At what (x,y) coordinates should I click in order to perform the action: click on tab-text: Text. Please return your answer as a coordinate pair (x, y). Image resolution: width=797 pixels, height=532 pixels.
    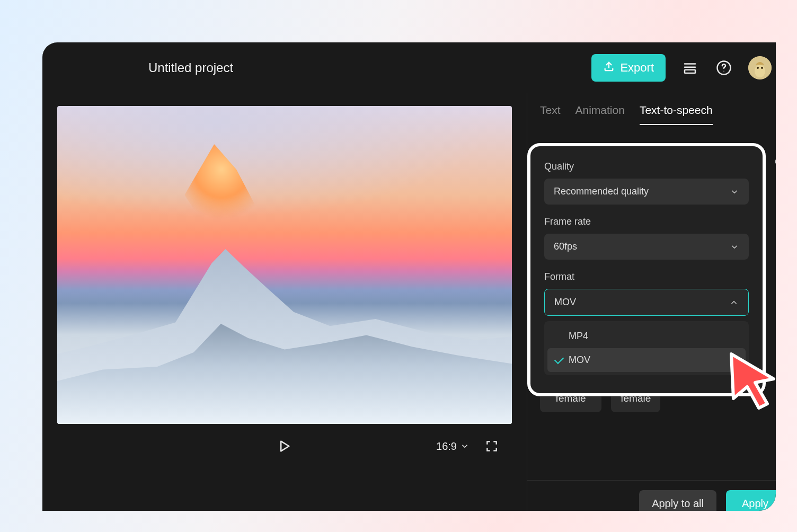
    Looking at the image, I should click on (550, 114).